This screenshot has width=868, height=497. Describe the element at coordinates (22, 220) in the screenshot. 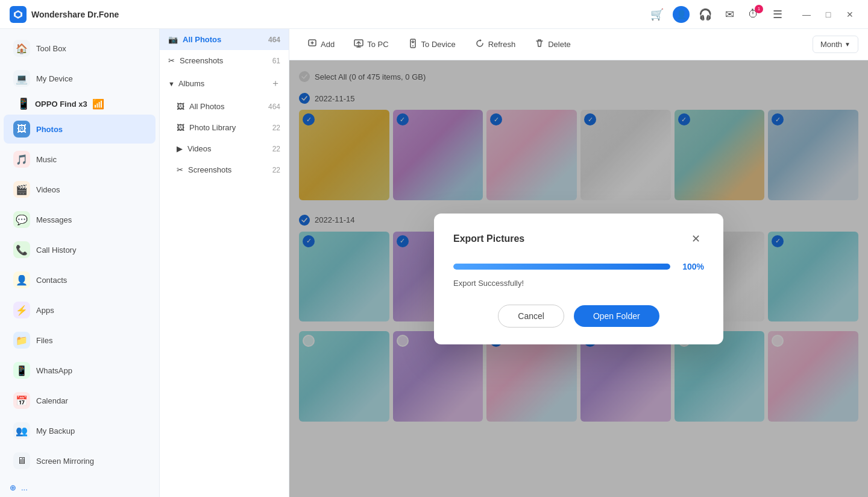

I see `messages-icon: 💬` at that location.